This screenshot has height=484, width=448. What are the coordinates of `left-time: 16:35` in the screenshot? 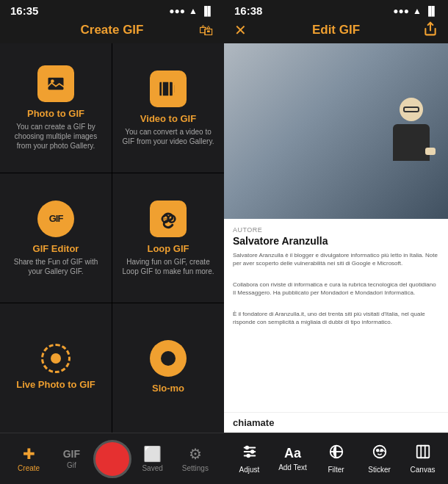 It's located at (24, 10).